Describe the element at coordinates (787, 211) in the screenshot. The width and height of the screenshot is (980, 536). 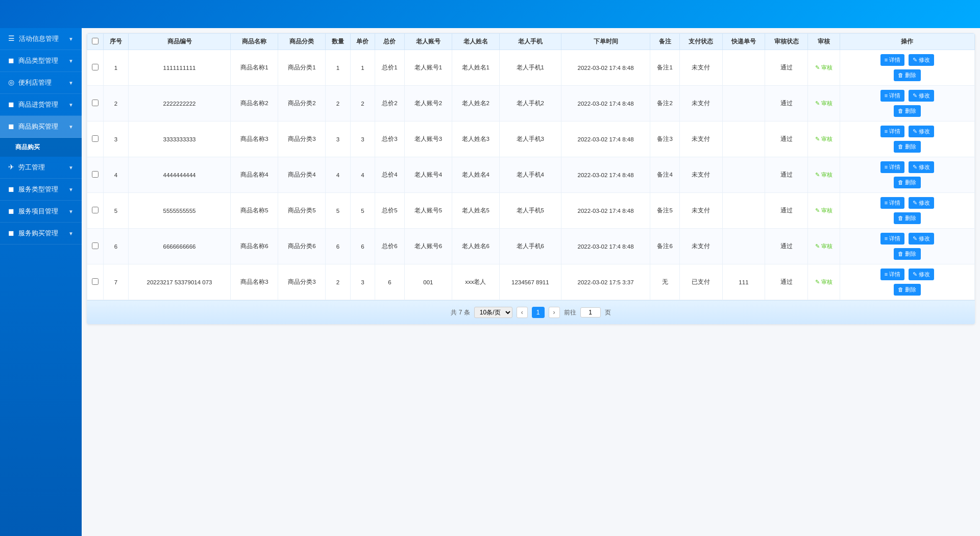
I see `row-audit-status: 通过` at that location.